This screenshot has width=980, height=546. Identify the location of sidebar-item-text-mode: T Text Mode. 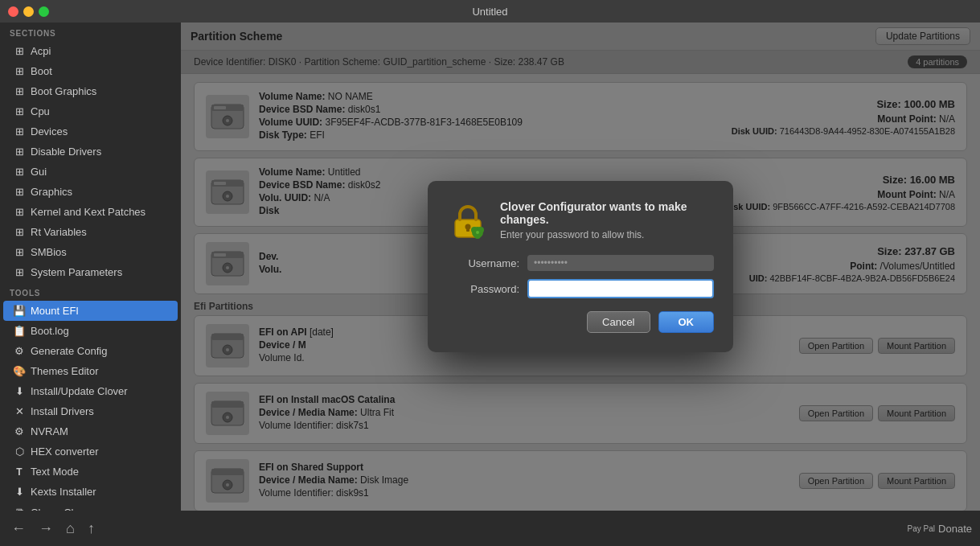
(90, 471).